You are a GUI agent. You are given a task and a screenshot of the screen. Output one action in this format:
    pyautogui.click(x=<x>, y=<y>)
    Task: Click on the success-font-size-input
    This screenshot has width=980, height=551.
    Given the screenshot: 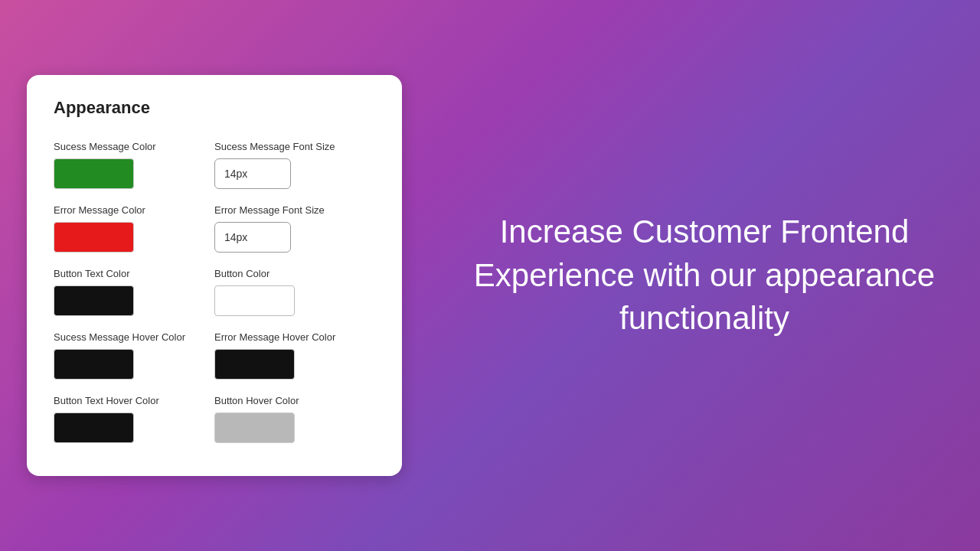 What is the action you would take?
    pyautogui.click(x=253, y=174)
    